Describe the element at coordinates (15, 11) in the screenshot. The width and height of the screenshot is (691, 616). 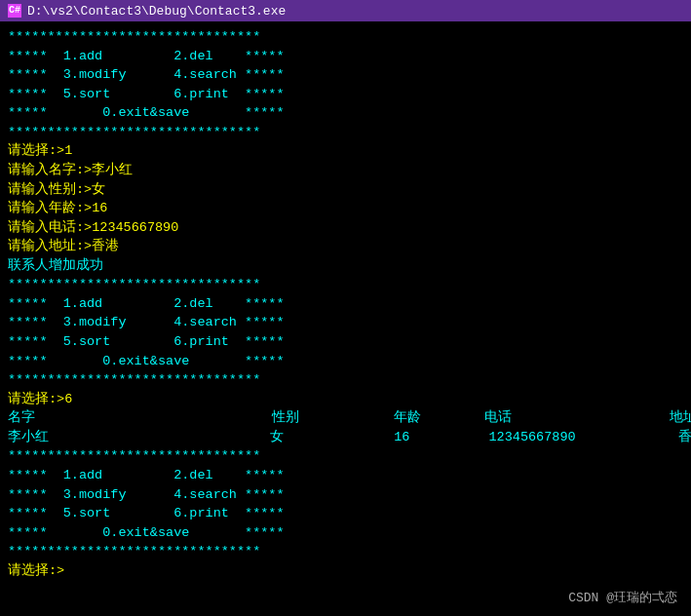
I see `title-bar-icon: C#` at that location.